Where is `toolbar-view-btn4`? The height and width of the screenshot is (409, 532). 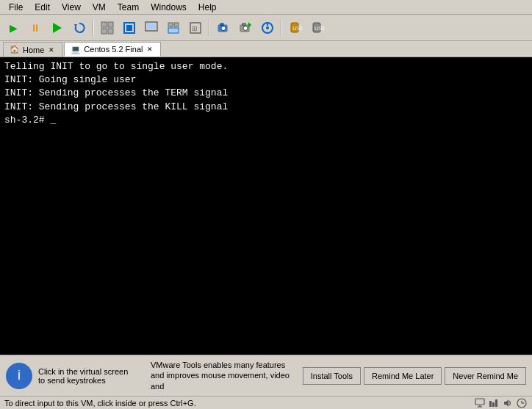 toolbar-view-btn4 is located at coordinates (173, 28).